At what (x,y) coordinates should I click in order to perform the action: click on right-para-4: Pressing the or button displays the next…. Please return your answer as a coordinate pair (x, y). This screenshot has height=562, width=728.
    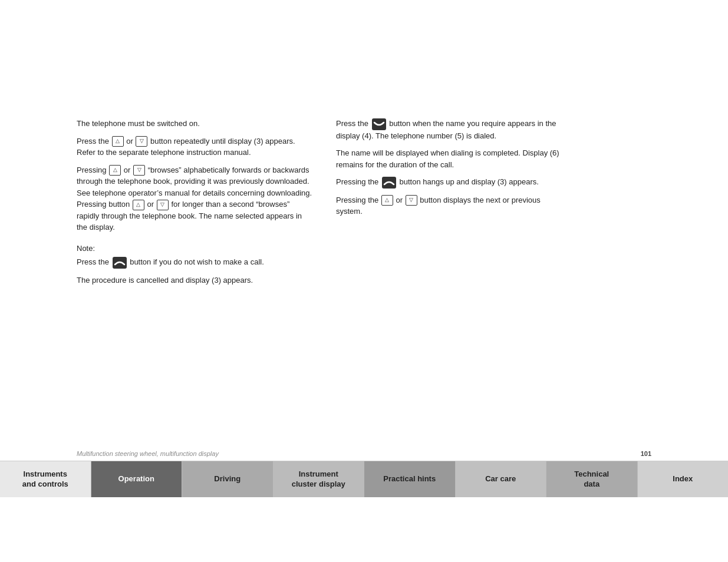
    Looking at the image, I should click on (448, 206).